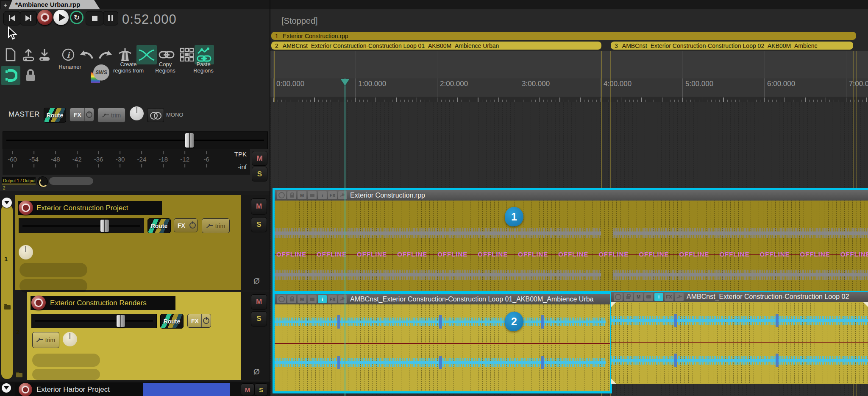 Image resolution: width=868 pixels, height=396 pixels. What do you see at coordinates (723, 87) in the screenshot?
I see `ruler-label: 5:00.000` at bounding box center [723, 87].